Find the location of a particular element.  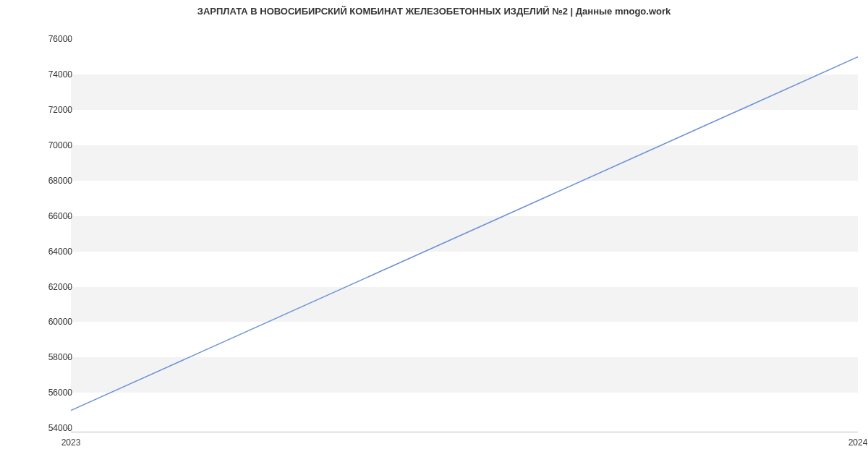

y-tick-label: 60000 is located at coordinates (61, 322).